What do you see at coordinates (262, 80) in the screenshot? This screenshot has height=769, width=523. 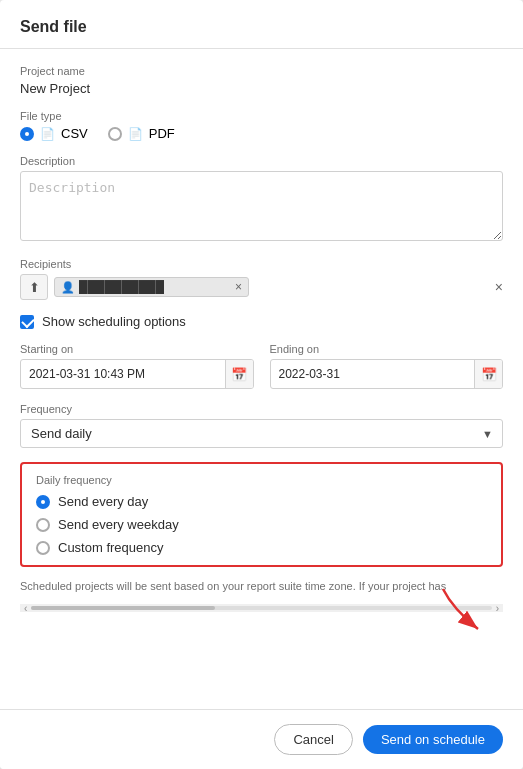 I see `project-name-field: Project name New Project` at bounding box center [262, 80].